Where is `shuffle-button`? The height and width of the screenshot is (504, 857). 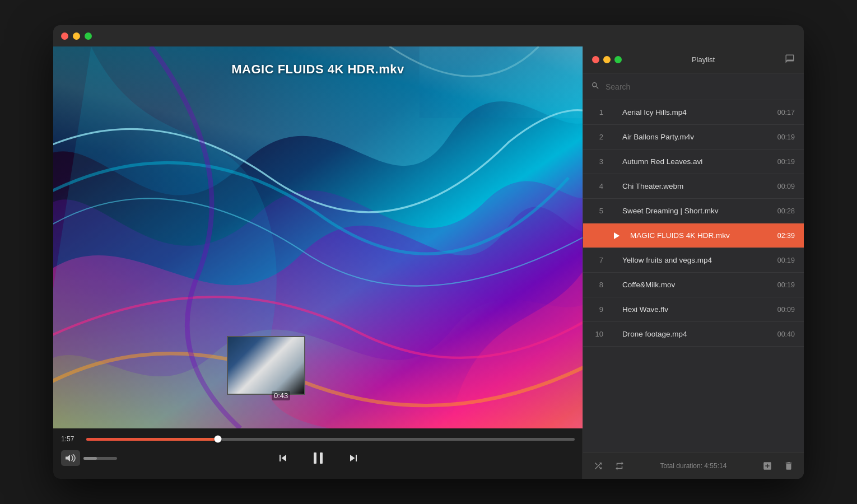 shuffle-button is located at coordinates (598, 466).